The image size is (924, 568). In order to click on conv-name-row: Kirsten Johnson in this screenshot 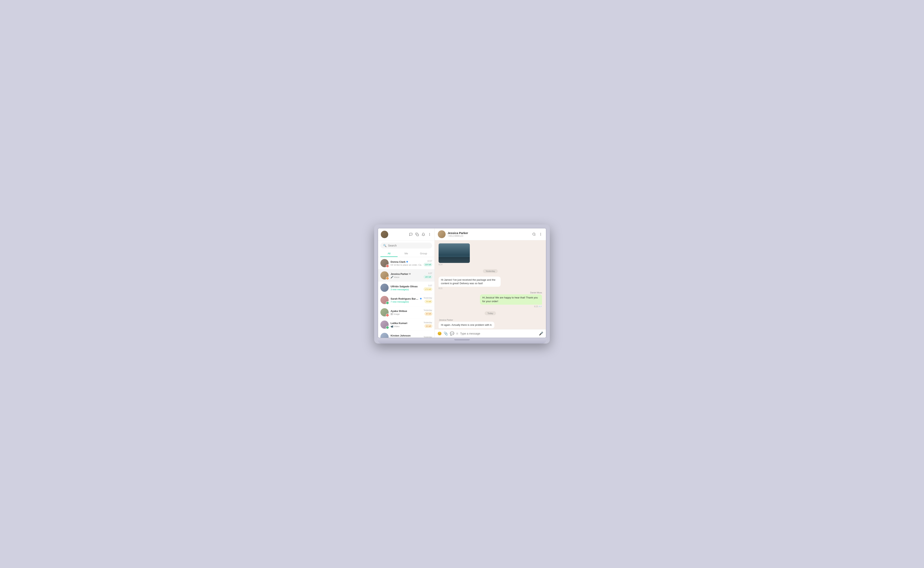, I will do `click(406, 336)`.